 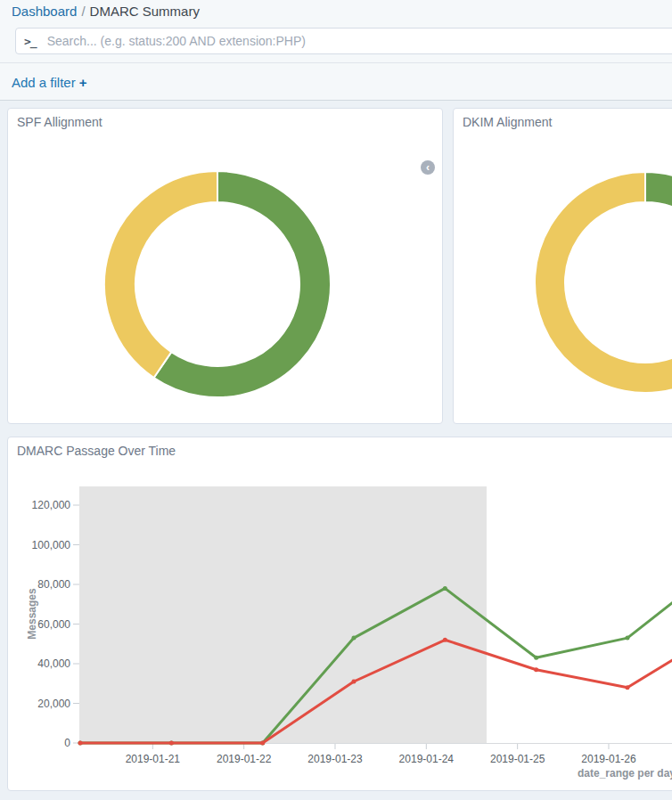 What do you see at coordinates (44, 82) in the screenshot?
I see `add-filter-label: Add a filter` at bounding box center [44, 82].